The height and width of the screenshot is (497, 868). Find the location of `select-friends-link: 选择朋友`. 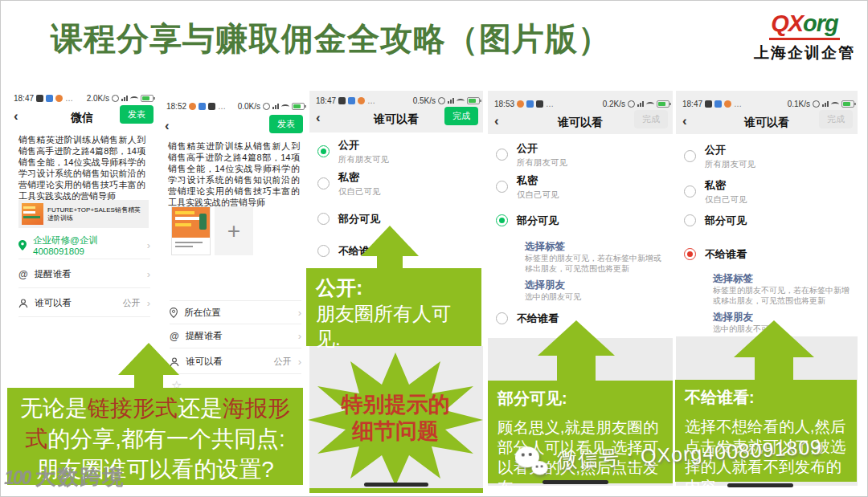

select-friends-link: 选择朋友 is located at coordinates (545, 286).